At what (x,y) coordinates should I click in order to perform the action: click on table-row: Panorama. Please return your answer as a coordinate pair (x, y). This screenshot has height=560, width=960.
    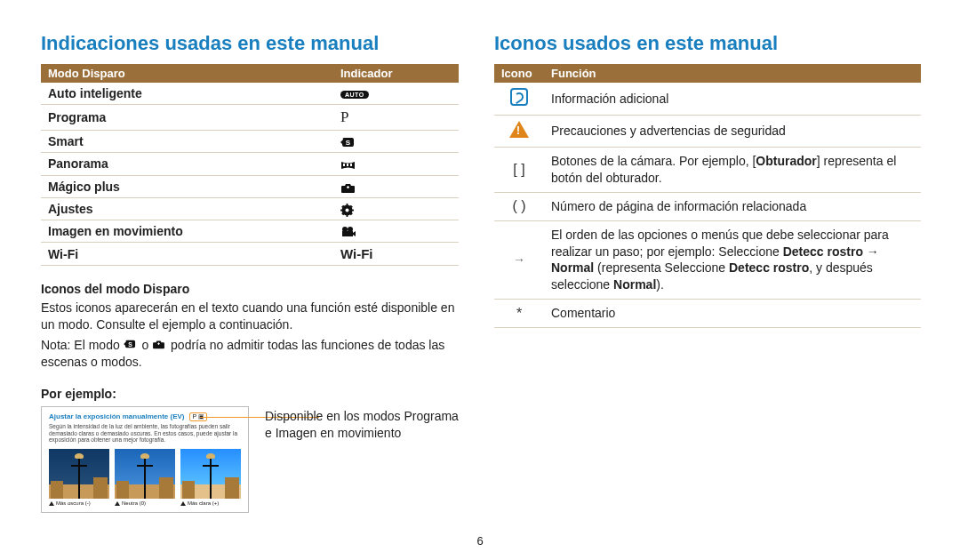
    Looking at the image, I should click on (250, 164).